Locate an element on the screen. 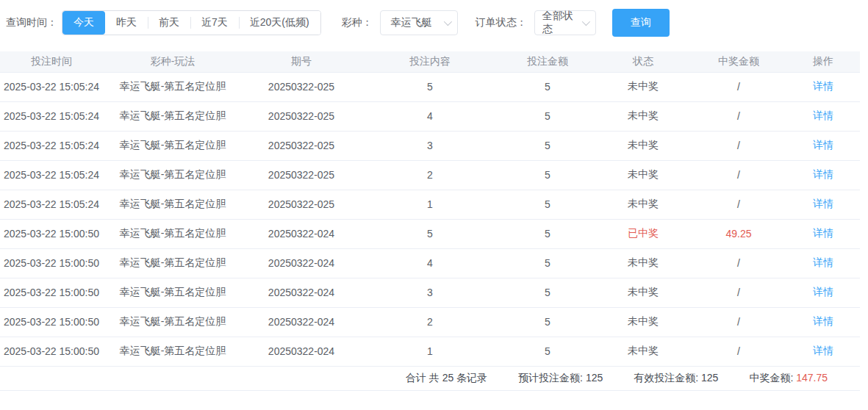 This screenshot has height=410, width=868. prize-amount: 中奖金额: 147.75 is located at coordinates (788, 378).